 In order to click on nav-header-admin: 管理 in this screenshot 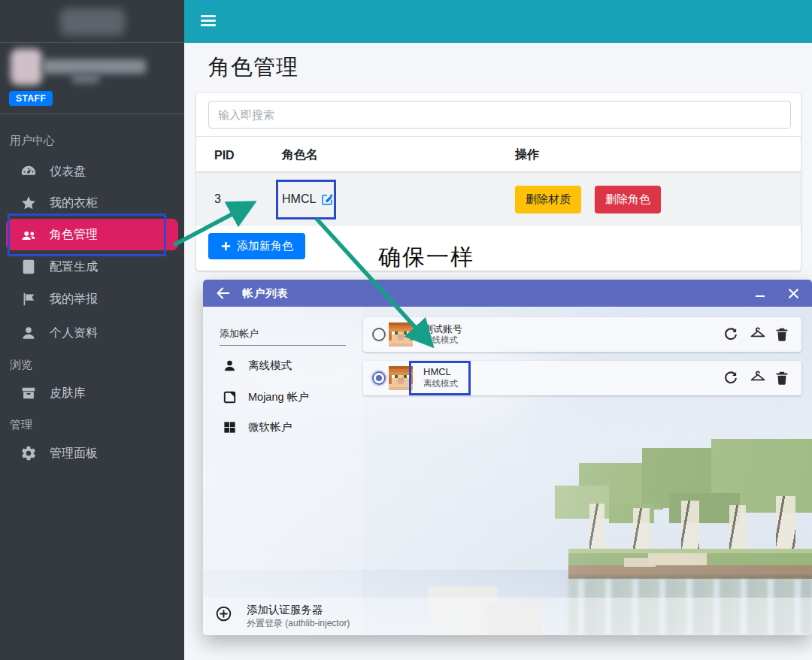, I will do `click(21, 425)`.